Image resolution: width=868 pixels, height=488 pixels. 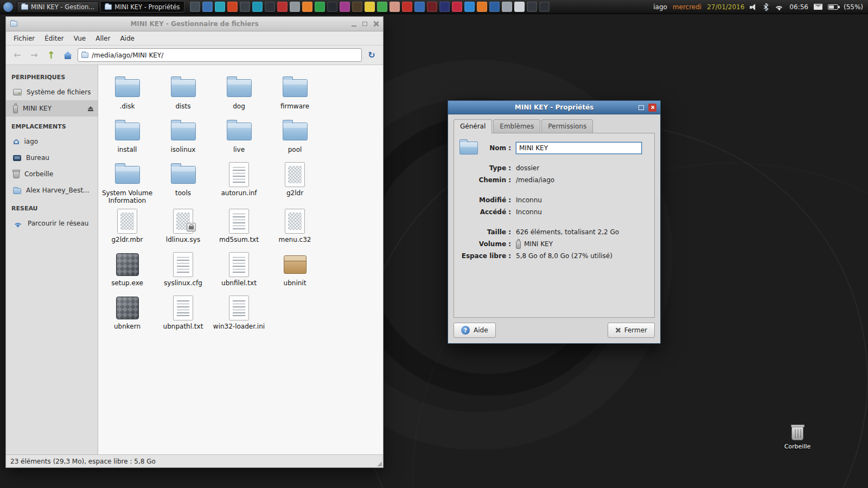 What do you see at coordinates (354, 24) in the screenshot?
I see `minimize-icon` at bounding box center [354, 24].